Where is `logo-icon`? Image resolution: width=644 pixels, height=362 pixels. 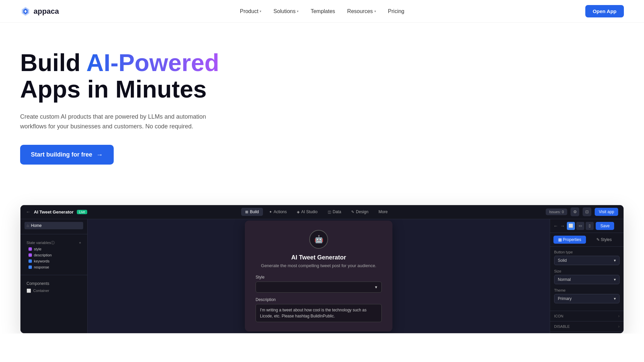
logo-icon is located at coordinates (25, 11).